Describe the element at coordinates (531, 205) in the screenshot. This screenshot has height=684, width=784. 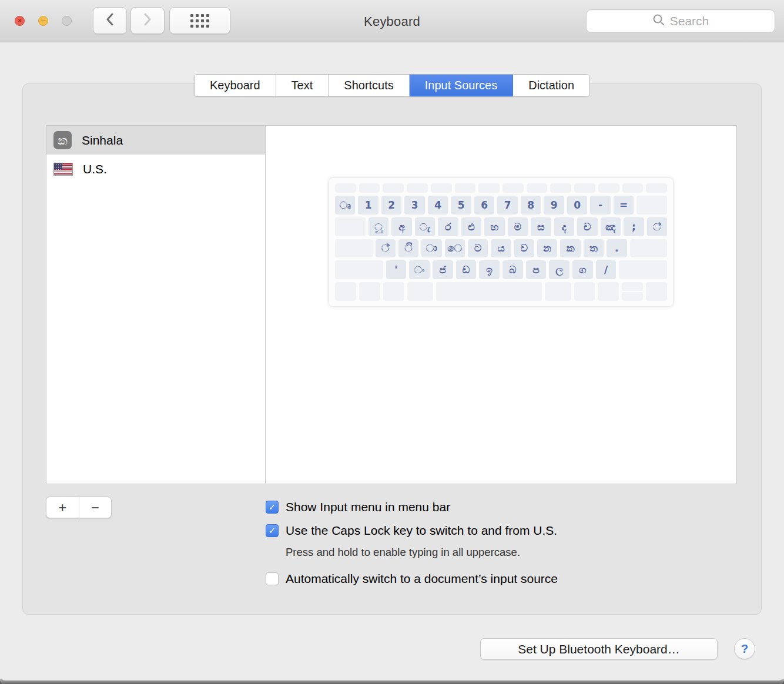
I see `key-8: 8` at that location.